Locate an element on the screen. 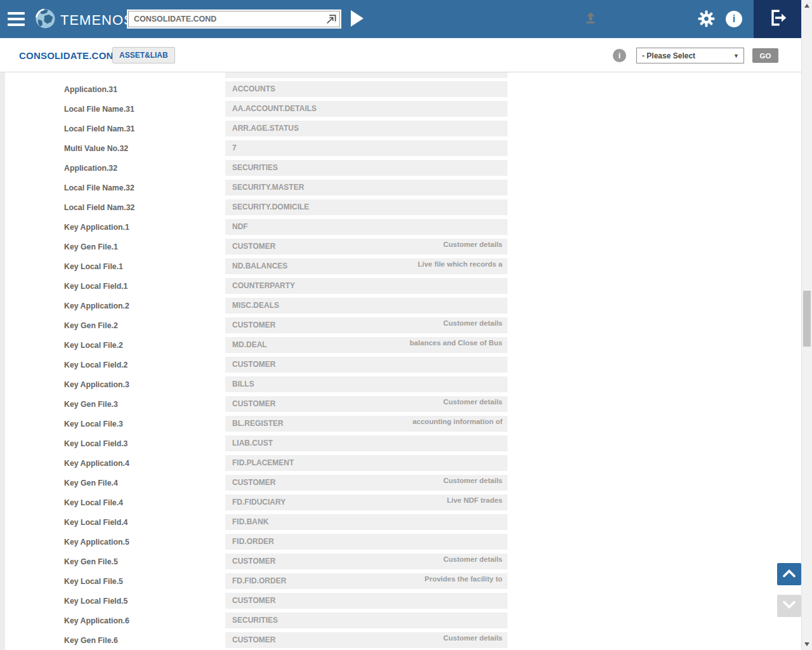 This screenshot has width=812, height=650. form-row: Key Local File.4 FD.FIDUCIARY Live NDF t… is located at coordinates (401, 503).